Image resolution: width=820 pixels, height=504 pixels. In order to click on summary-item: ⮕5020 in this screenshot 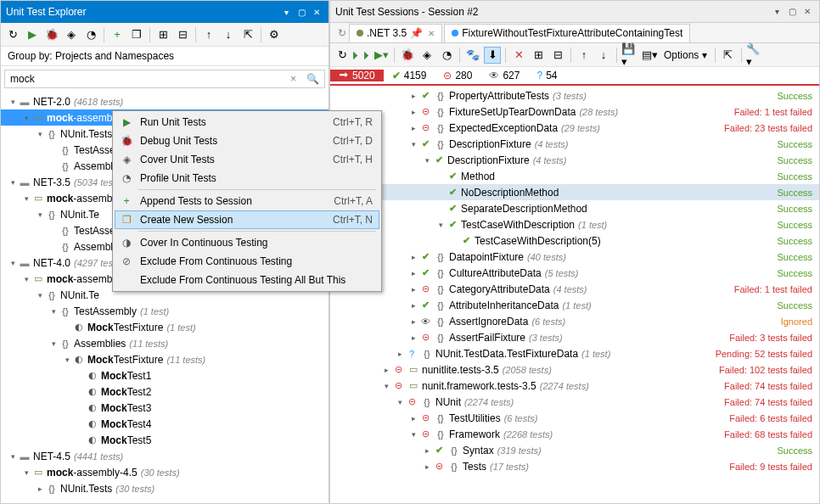, I will do `click(357, 76)`.